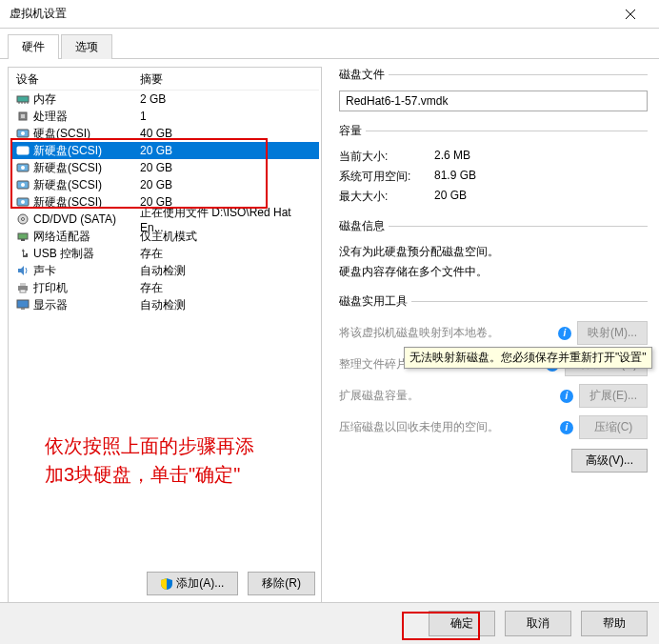 The width and height of the screenshot is (659, 644). Describe the element at coordinates (167, 584) in the screenshot. I see `shield-icon` at that location.